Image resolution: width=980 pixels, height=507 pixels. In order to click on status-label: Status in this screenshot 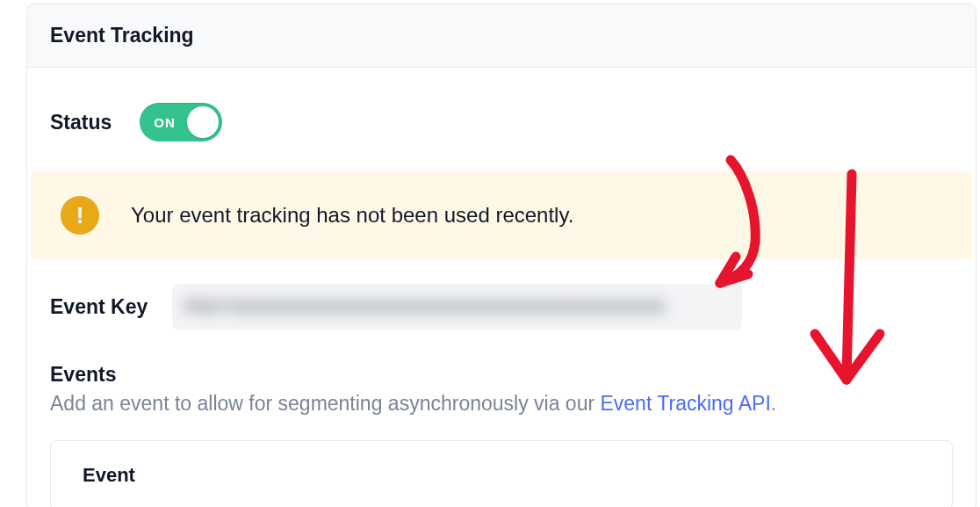, I will do `click(81, 123)`.